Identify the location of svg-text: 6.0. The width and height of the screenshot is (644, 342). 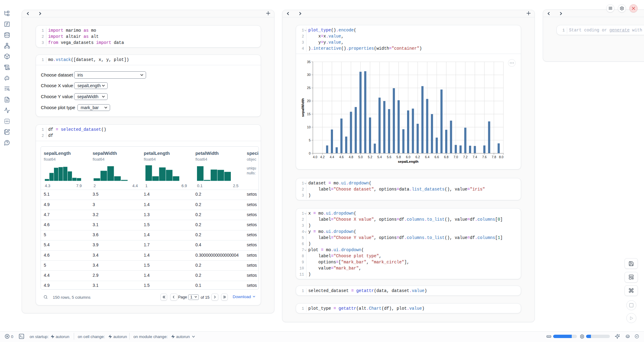
(408, 157).